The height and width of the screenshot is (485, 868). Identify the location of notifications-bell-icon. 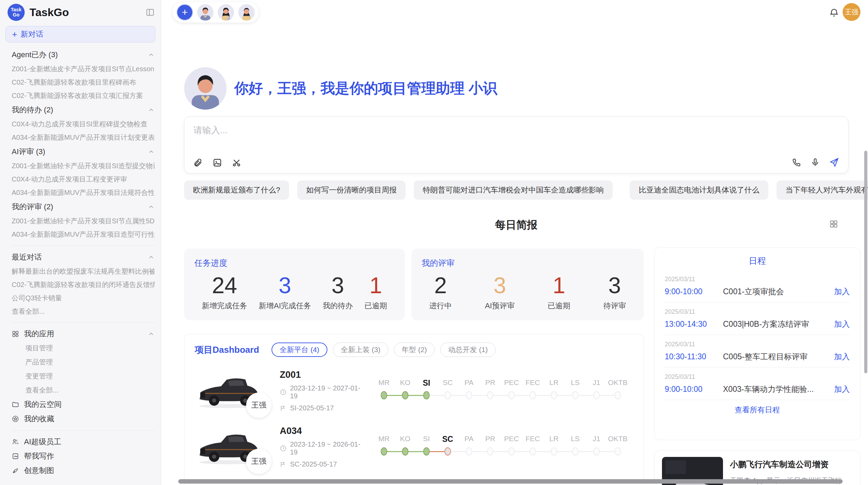
(834, 13).